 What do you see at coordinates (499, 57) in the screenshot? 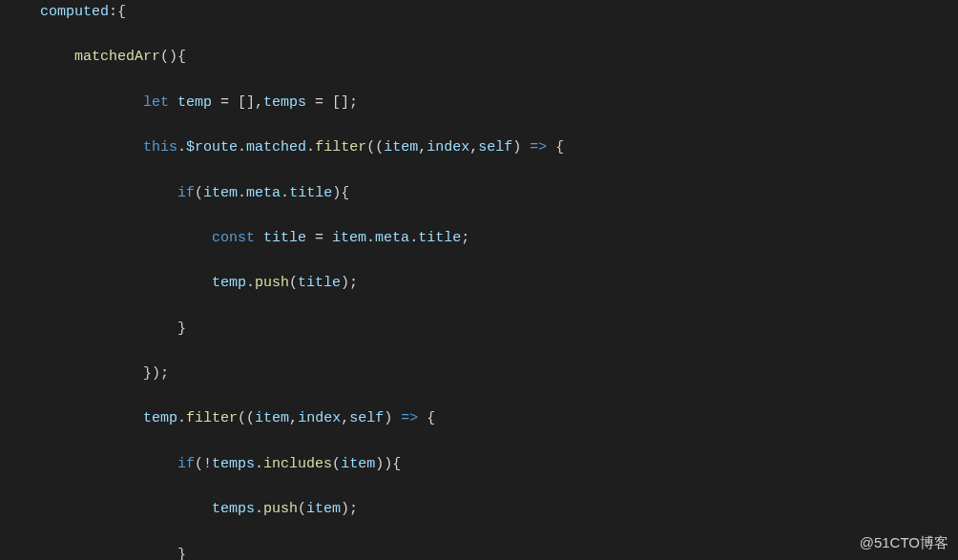
I see `code-line: matchedArr(){` at bounding box center [499, 57].